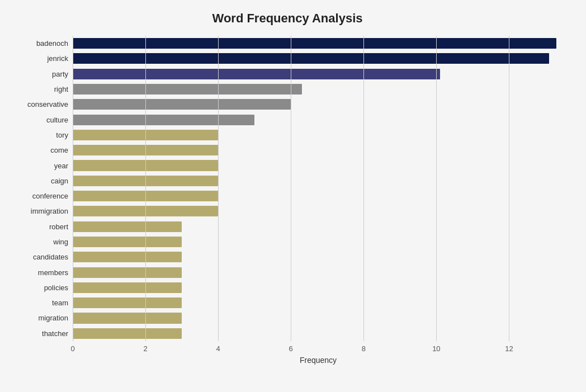 This screenshot has width=586, height=392. I want to click on bar-thatcher, so click(127, 333).